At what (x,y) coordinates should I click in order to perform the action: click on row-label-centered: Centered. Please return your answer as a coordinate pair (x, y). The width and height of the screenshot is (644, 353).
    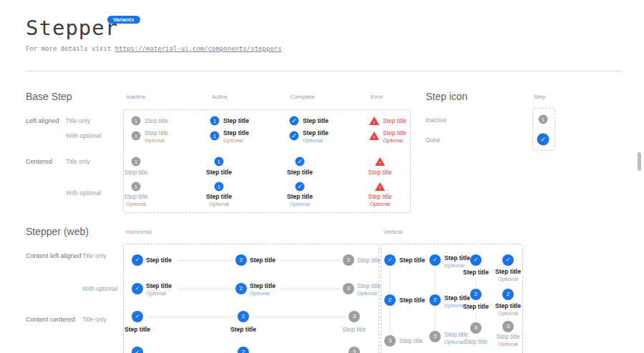
    Looking at the image, I should click on (39, 161).